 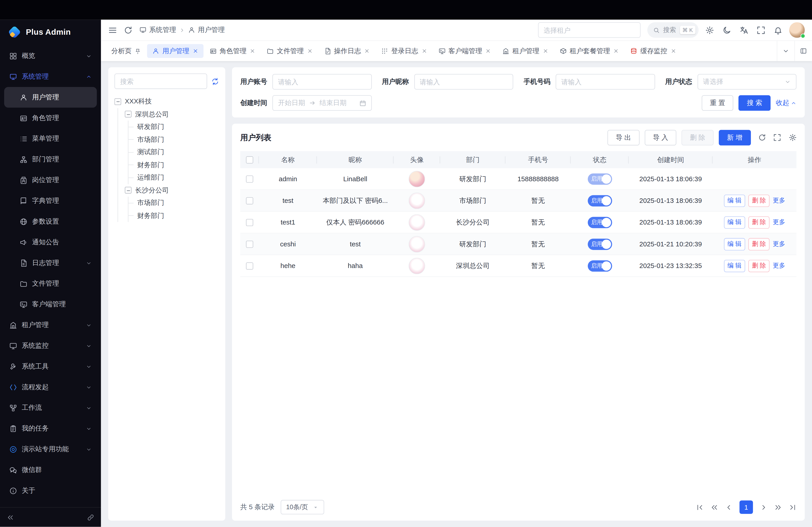 I want to click on current-page-button: 1, so click(x=746, y=507).